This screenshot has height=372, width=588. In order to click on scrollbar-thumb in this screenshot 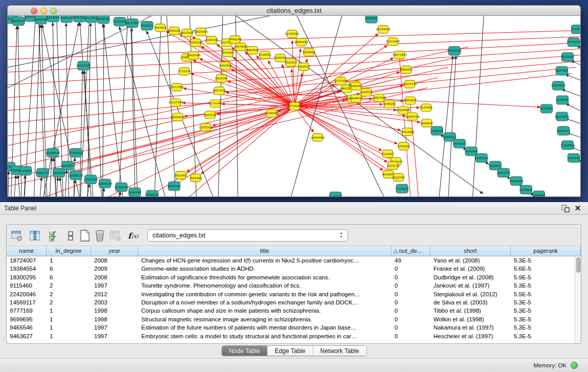, I will do `click(578, 265)`.